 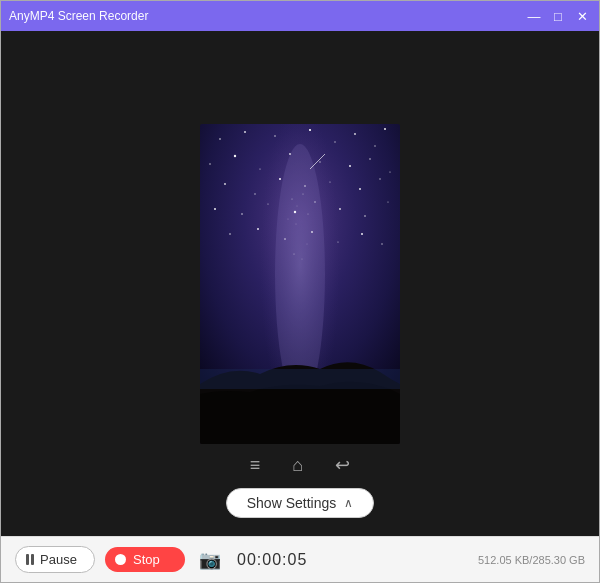 What do you see at coordinates (534, 16) in the screenshot?
I see `minimize-button: —` at bounding box center [534, 16].